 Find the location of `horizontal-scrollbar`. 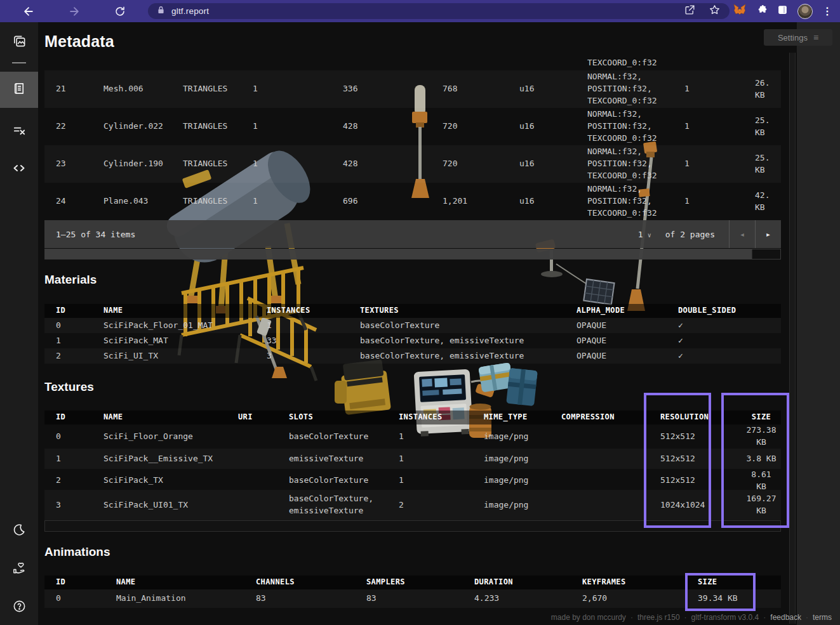

horizontal-scrollbar is located at coordinates (413, 254).